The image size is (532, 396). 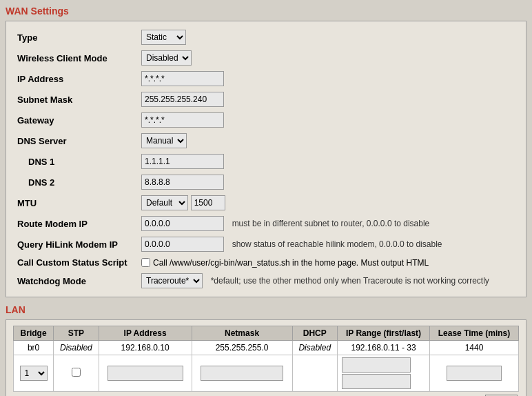 What do you see at coordinates (75, 244) in the screenshot?
I see `query-hilink-label: Query HiLink Modem IP` at bounding box center [75, 244].